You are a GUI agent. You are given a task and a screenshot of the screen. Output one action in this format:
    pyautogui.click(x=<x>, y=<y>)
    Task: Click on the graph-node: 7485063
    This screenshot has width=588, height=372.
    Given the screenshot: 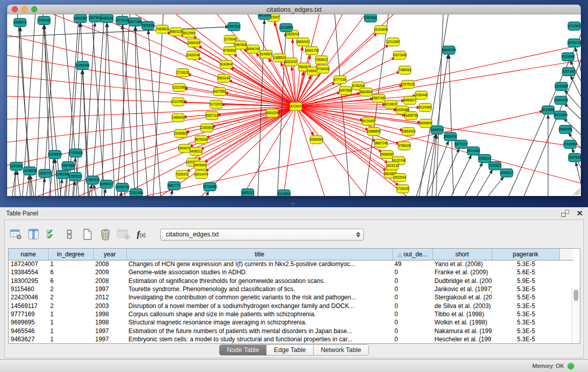 What is the action you would take?
    pyautogui.click(x=405, y=70)
    